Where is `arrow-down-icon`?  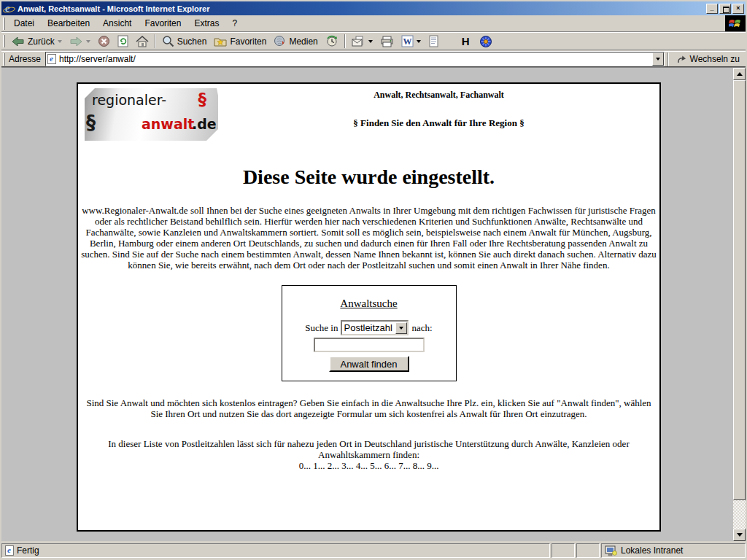
arrow-down-icon is located at coordinates (740, 535).